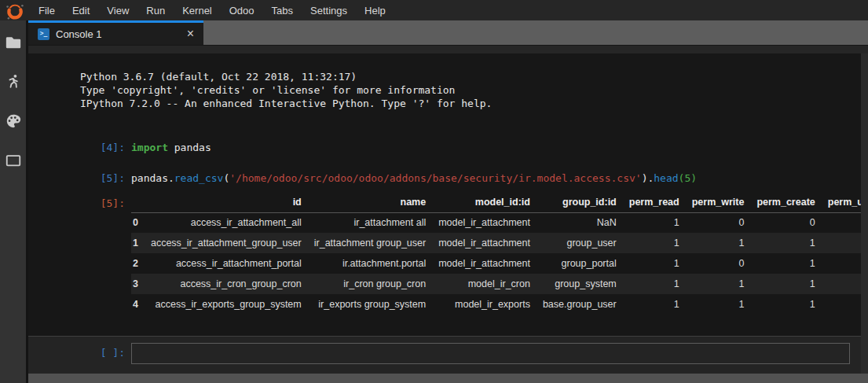 The image size is (868, 383). Describe the element at coordinates (13, 160) in the screenshot. I see `open-tabs-icon` at that location.